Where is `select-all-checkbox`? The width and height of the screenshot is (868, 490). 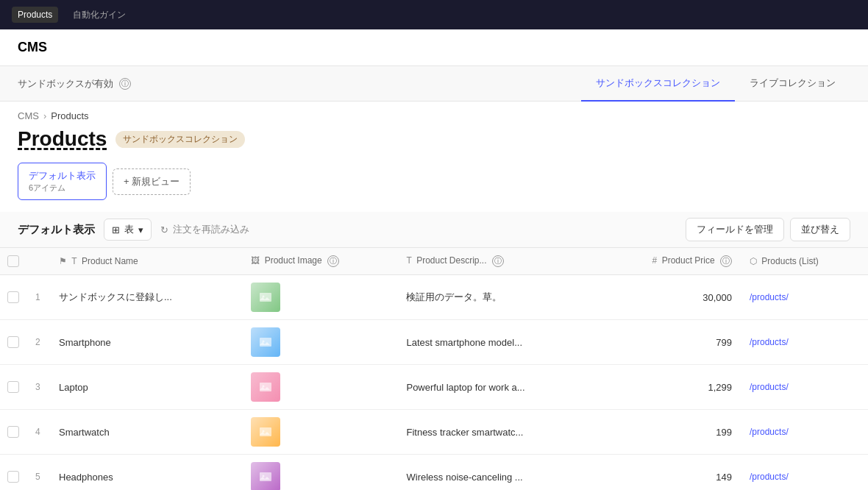 select-all-checkbox is located at coordinates (13, 261).